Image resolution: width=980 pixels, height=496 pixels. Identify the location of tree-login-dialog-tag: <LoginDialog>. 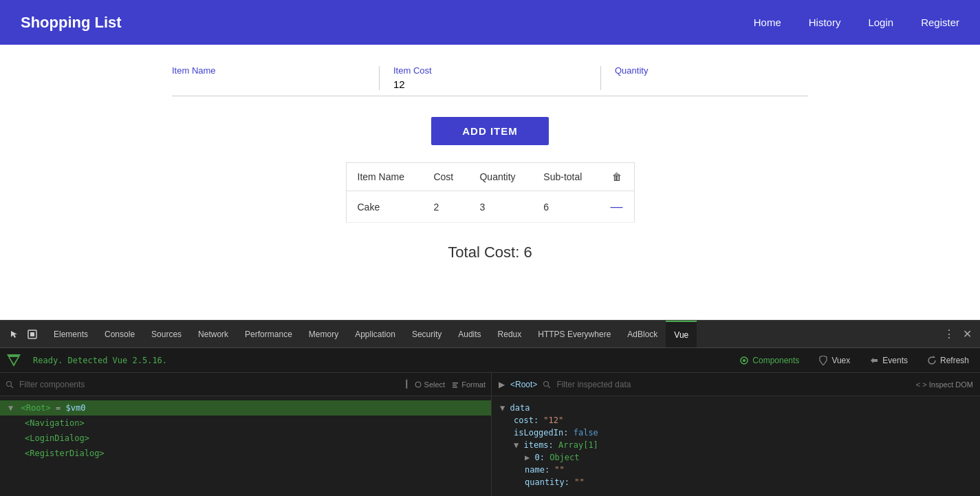
(57, 438).